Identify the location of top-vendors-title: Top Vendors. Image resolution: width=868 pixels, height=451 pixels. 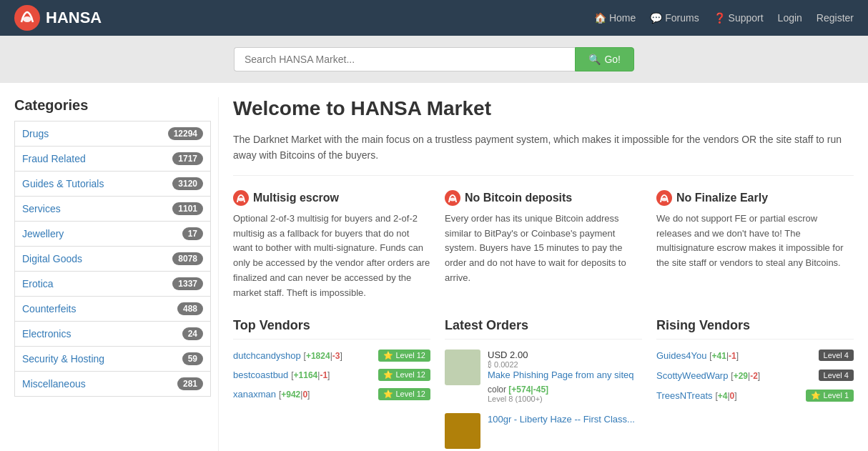
(332, 329).